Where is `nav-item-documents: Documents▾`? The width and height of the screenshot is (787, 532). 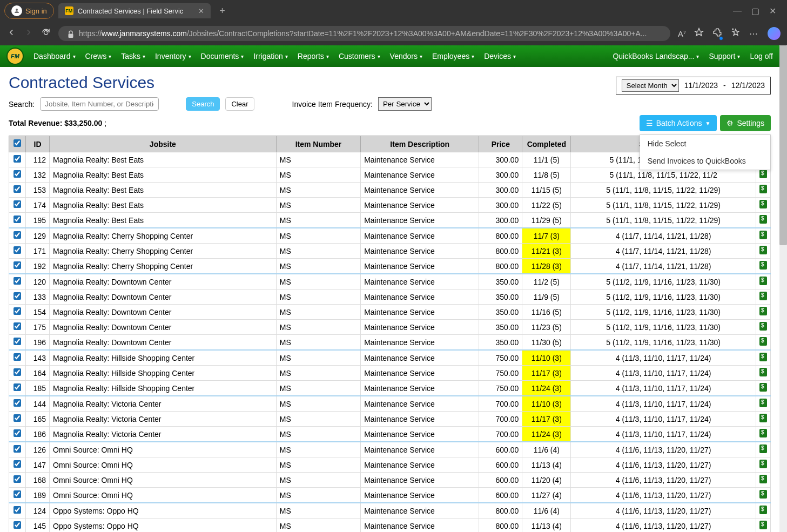
nav-item-documents: Documents▾ is located at coordinates (223, 56).